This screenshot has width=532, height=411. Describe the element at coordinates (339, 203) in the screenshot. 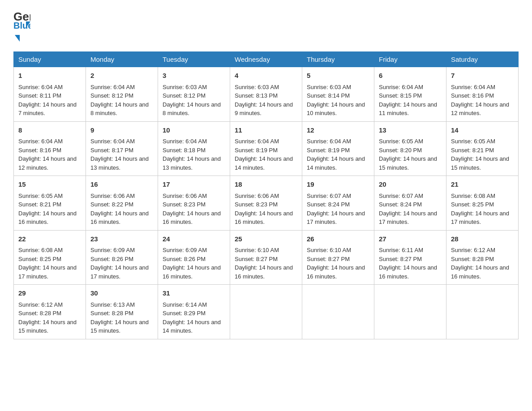

I see `calendar-cell: 19Sunrise: 6:07 AMSunset: 8:24 PMDayligh…` at that location.